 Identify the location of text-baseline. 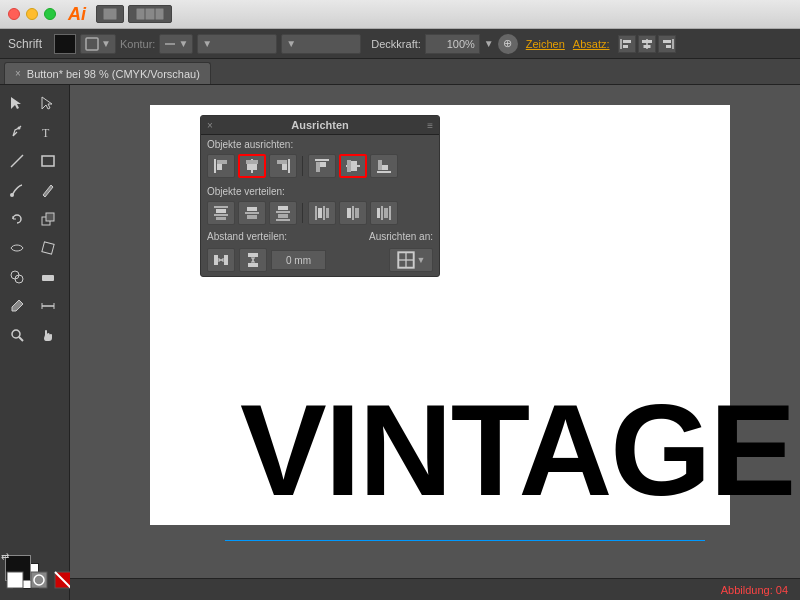
(465, 540).